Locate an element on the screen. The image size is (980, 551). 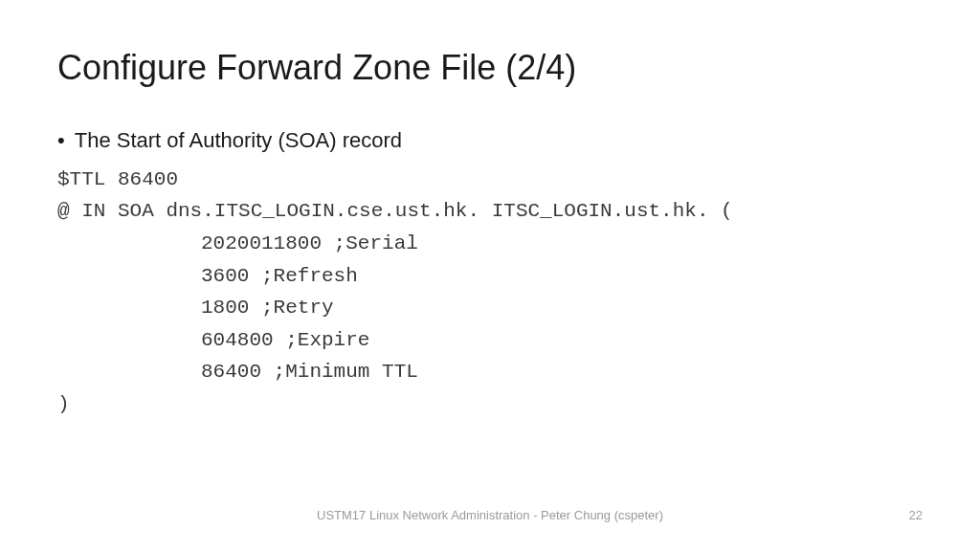
slide-title: Configure Forward Zone File (2/4) is located at coordinates (490, 68).